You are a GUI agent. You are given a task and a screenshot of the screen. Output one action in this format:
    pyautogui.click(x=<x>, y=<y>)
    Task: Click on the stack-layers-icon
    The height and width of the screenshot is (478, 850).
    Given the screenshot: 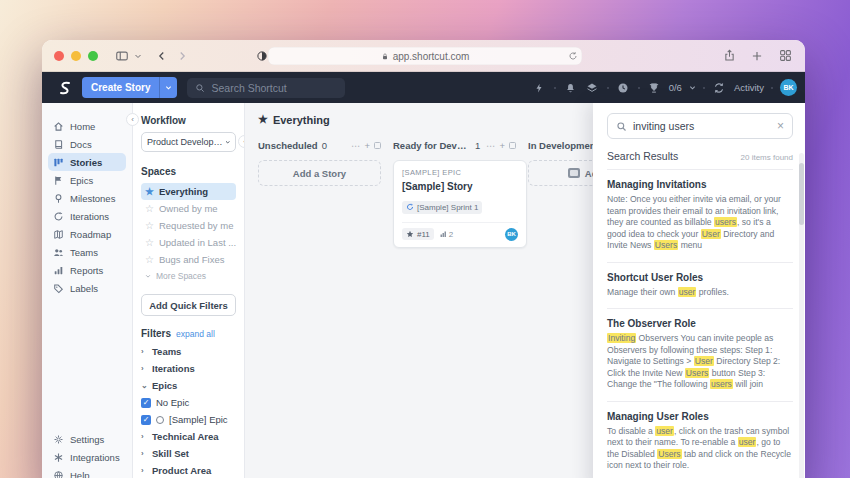 What is the action you would take?
    pyautogui.click(x=592, y=88)
    